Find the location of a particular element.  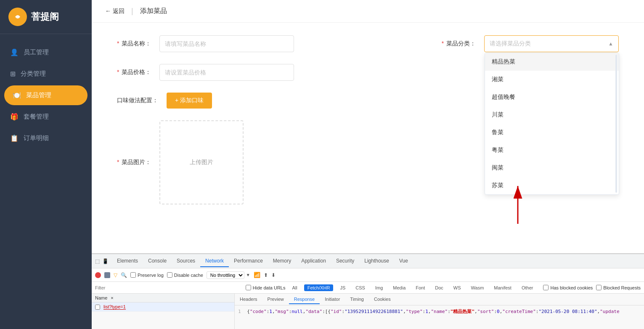

category-select: 请选择菜品分类 ▲ 精品热菜 湘菜 超值晚餐 川菜 鲁菜 粤菜 闽菜 苏菜 is located at coordinates (551, 44).